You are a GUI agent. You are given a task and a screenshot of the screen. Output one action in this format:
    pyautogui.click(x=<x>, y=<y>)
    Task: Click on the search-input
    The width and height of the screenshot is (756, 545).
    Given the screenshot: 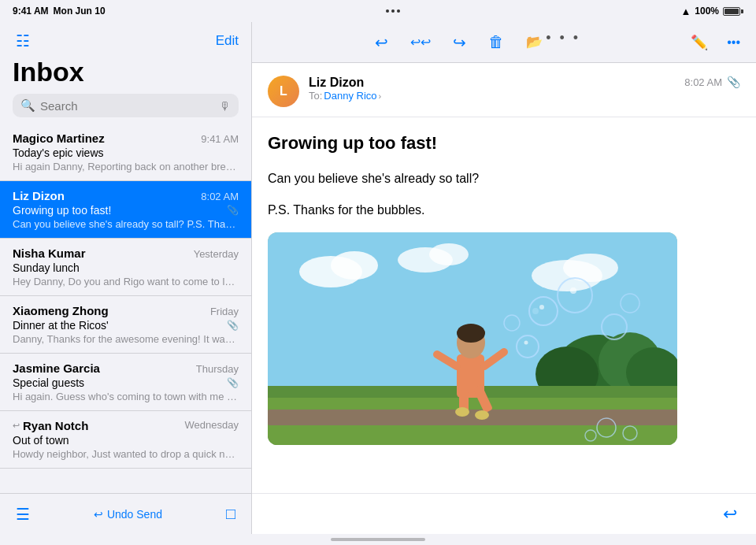 What is the action you would take?
    pyautogui.click(x=128, y=106)
    